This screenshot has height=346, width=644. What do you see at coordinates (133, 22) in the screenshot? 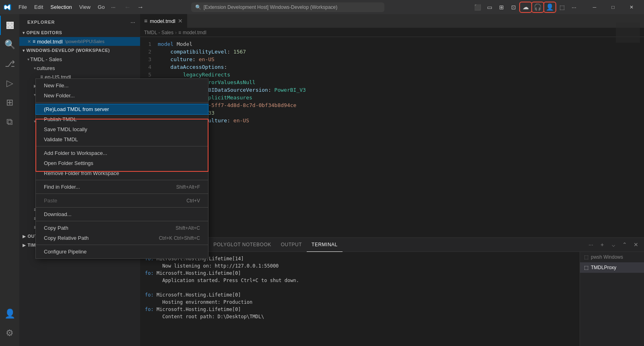
I see `sidebar-more: ···` at bounding box center [133, 22].